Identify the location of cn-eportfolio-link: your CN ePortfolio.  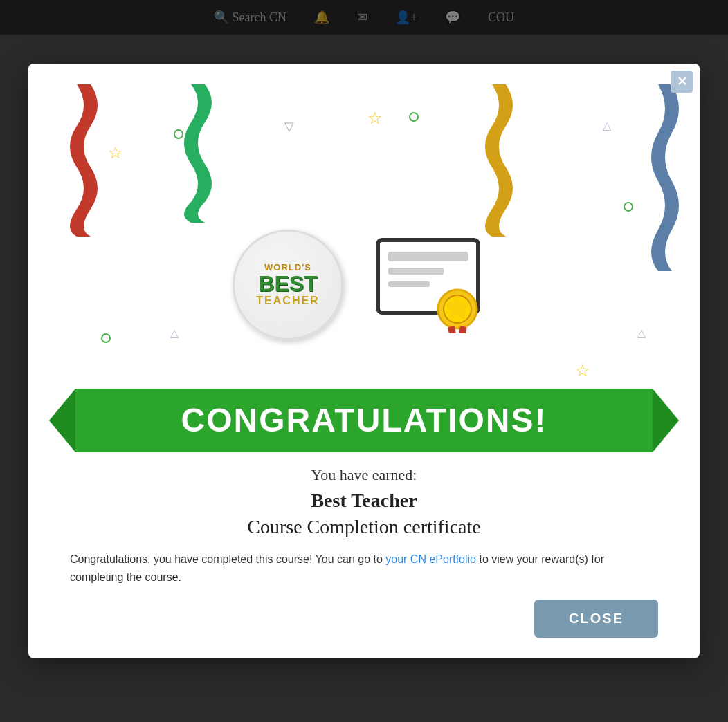
(430, 559).